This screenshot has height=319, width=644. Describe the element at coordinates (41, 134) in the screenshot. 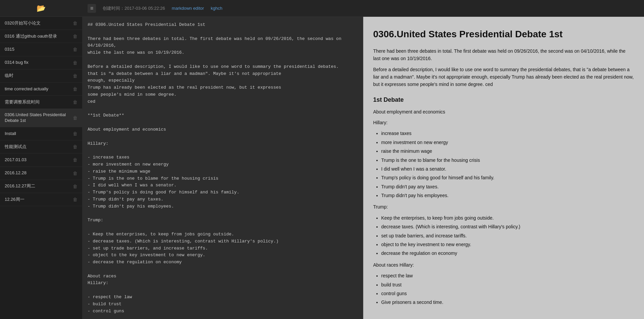

I see `sidebar-item-8: Install 🗑` at that location.